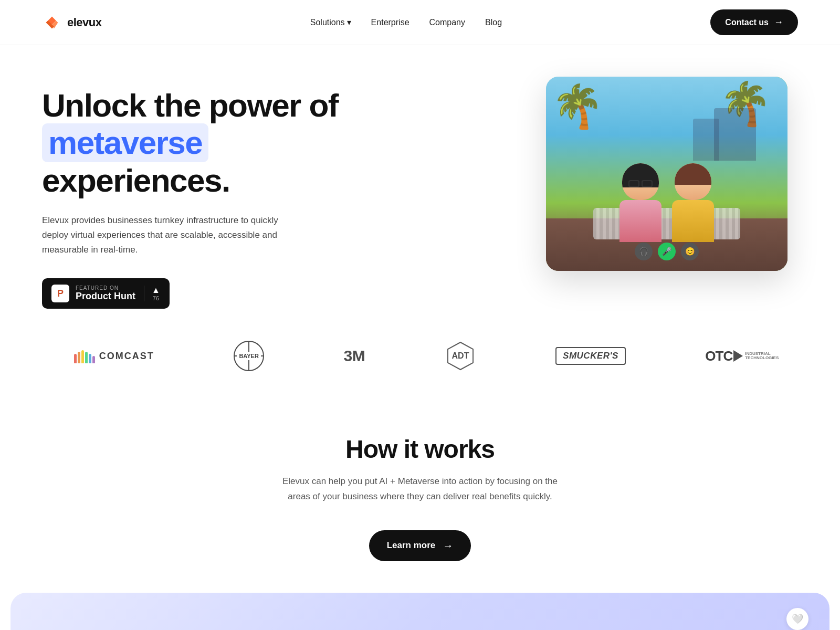 The image size is (840, 630). Describe the element at coordinates (420, 366) in the screenshot. I see `logos-section: COMCAST BAYER 3M ADT SMUCKER'S OT` at that location.